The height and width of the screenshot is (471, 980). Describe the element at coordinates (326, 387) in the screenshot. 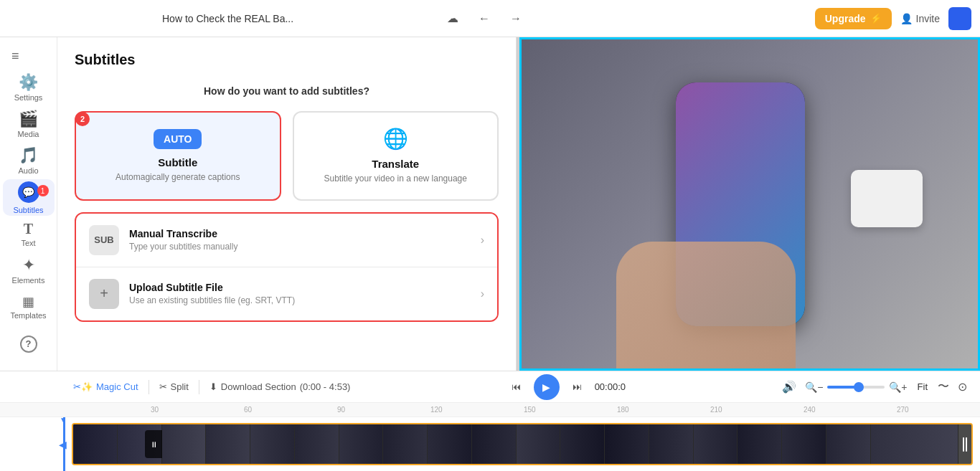

I see `download-range: (0:00 - 4:53)` at that location.